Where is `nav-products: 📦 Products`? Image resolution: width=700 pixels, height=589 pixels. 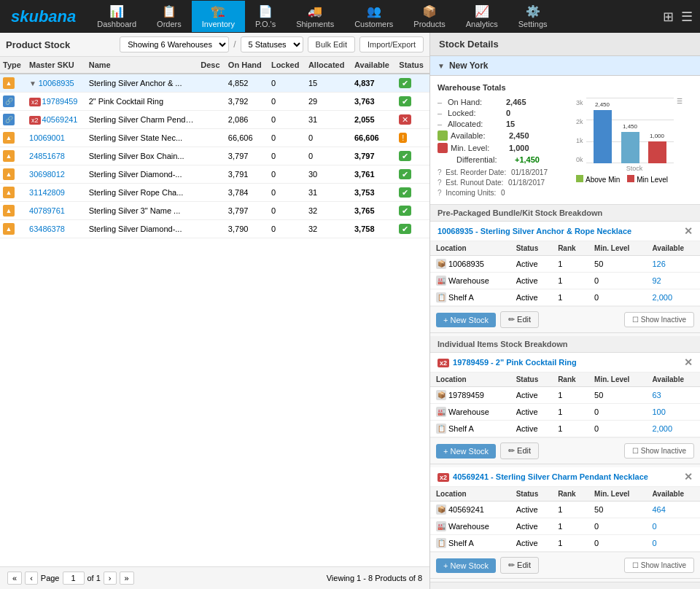
nav-products: 📦 Products is located at coordinates (429, 16).